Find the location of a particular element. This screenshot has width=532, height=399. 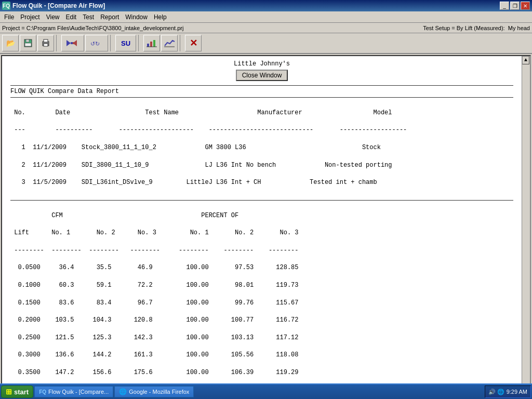

su-button: SU is located at coordinates (126, 43).